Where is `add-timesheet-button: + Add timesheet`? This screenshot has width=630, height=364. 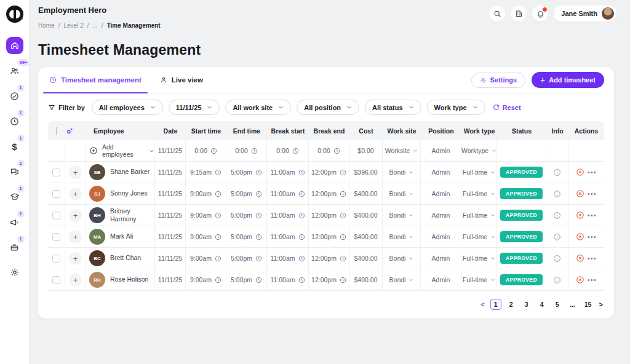
add-timesheet-button: + Add timesheet is located at coordinates (568, 80).